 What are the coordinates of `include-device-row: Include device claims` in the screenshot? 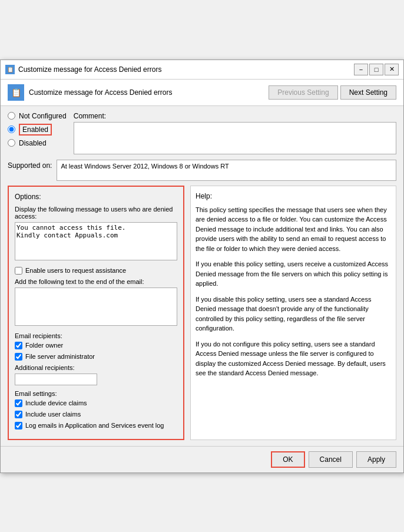 It's located at (96, 403).